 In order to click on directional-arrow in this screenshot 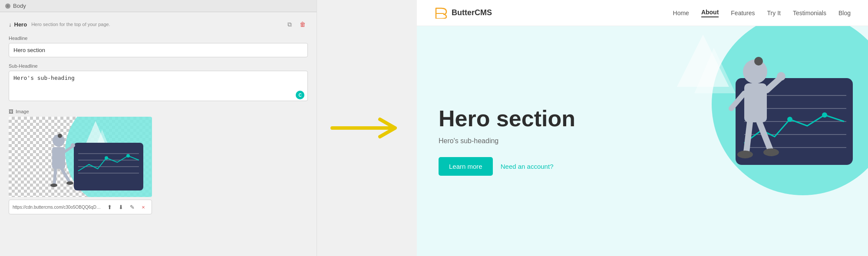, I will do `click(367, 128)`.